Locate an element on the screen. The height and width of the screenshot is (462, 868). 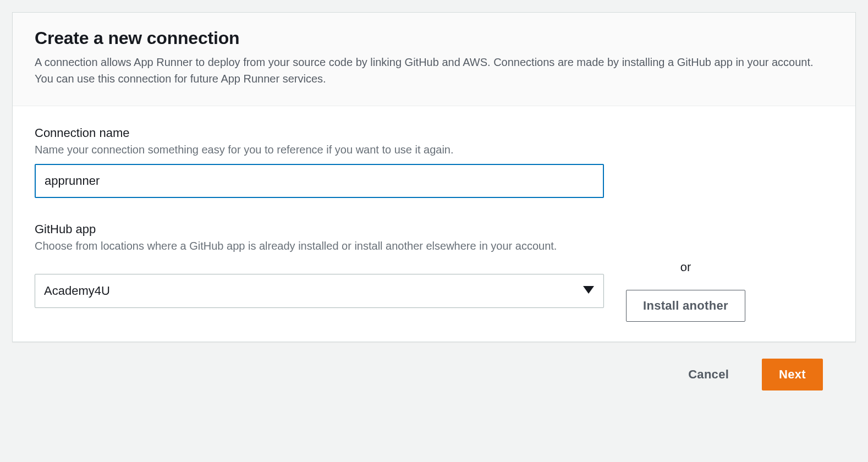
install-another-button: Install another is located at coordinates (685, 306).